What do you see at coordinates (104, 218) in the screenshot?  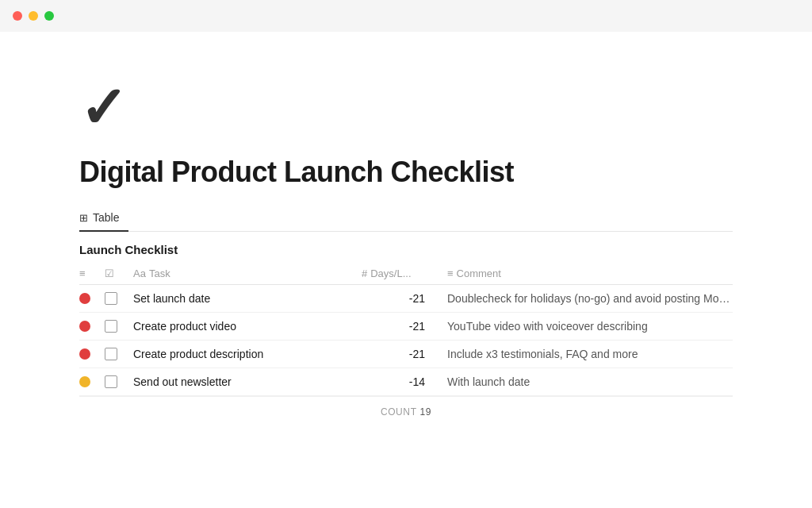 I see `tab-table: ⊞ Table` at bounding box center [104, 218].